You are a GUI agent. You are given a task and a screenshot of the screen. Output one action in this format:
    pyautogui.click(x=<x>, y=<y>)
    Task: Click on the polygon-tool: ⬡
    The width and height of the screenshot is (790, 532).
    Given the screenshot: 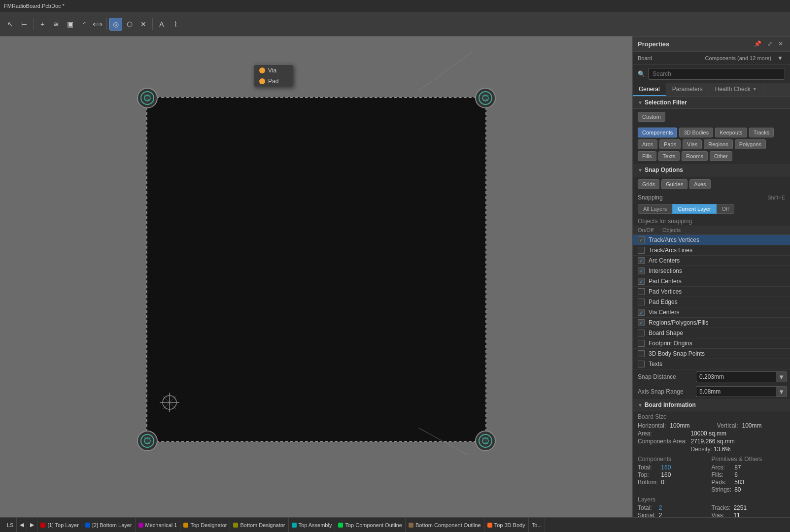 What is the action you would take?
    pyautogui.click(x=130, y=24)
    